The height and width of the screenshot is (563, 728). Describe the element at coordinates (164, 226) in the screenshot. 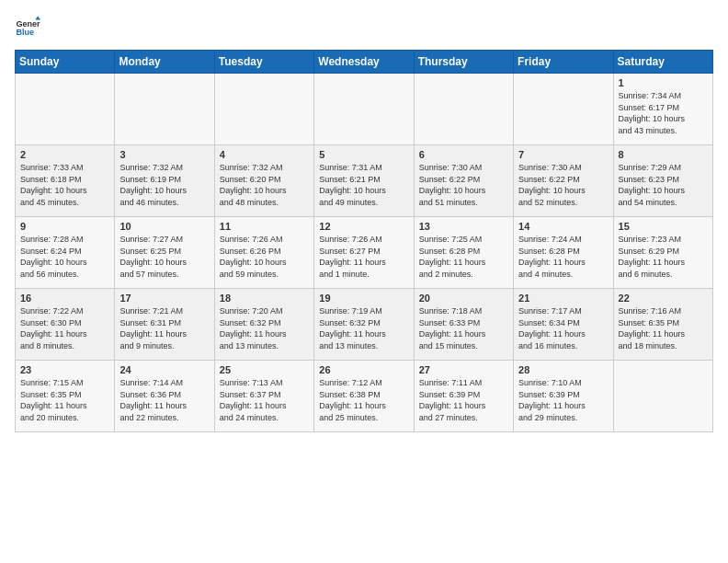

I see `day-number: 10` at that location.